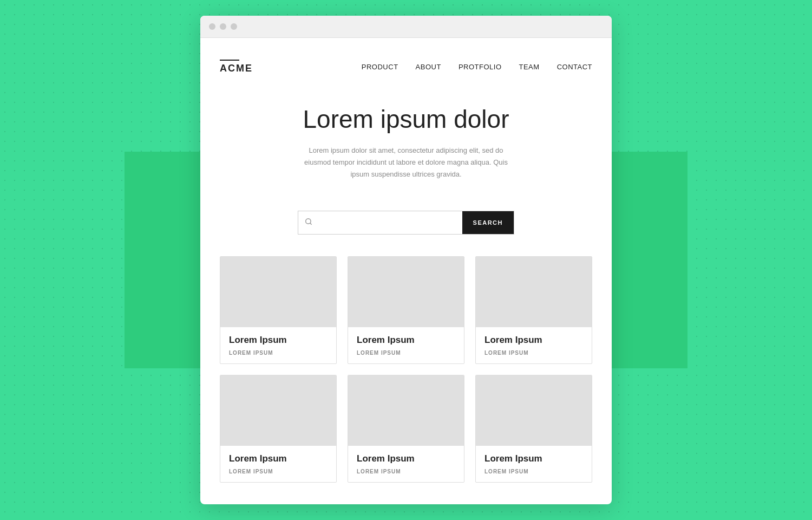 The height and width of the screenshot is (520, 812). Describe the element at coordinates (406, 119) in the screenshot. I see `hero-title: Lorem ipsum dolor` at that location.